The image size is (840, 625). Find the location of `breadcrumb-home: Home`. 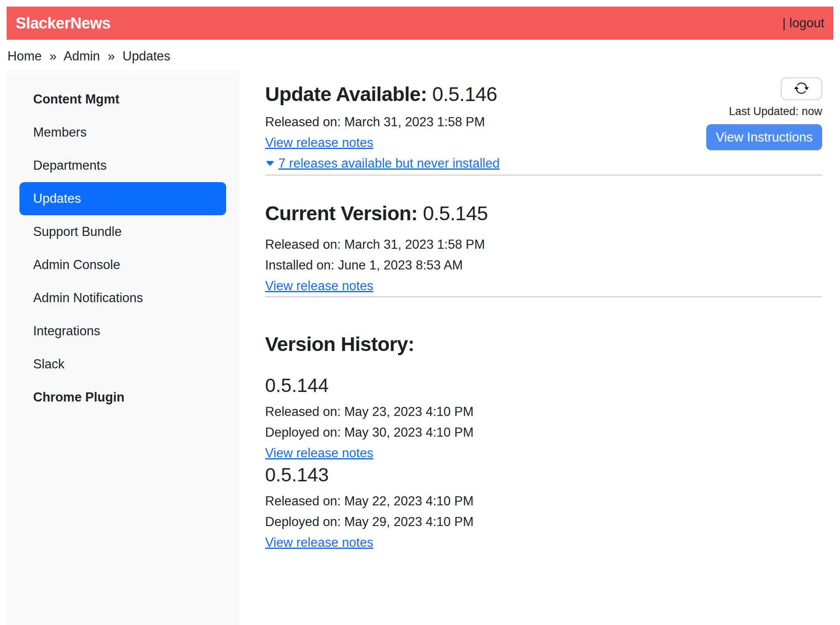

breadcrumb-home: Home is located at coordinates (25, 56).